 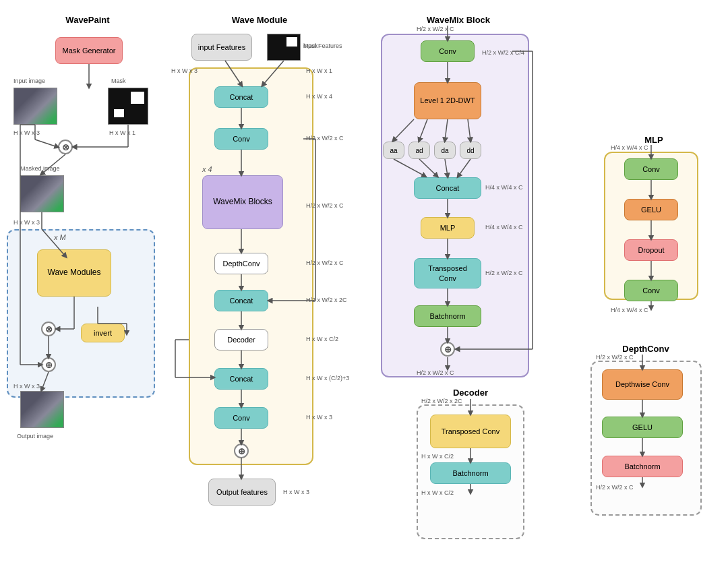 What do you see at coordinates (503, 53) in the screenshot?
I see `dim-hw2xc4-wb: H/2 x W/2 x C/4` at bounding box center [503, 53].